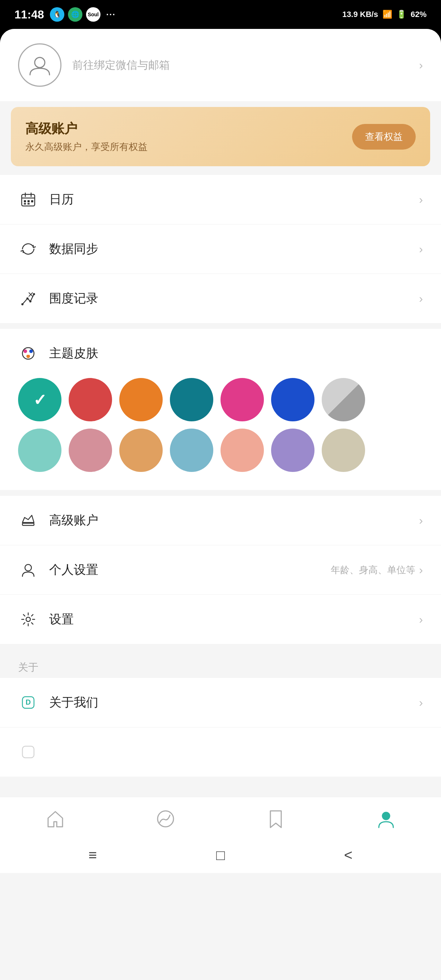  Describe the element at coordinates (57, 14) in the screenshot. I see `qq-icon: 🐧` at that location.